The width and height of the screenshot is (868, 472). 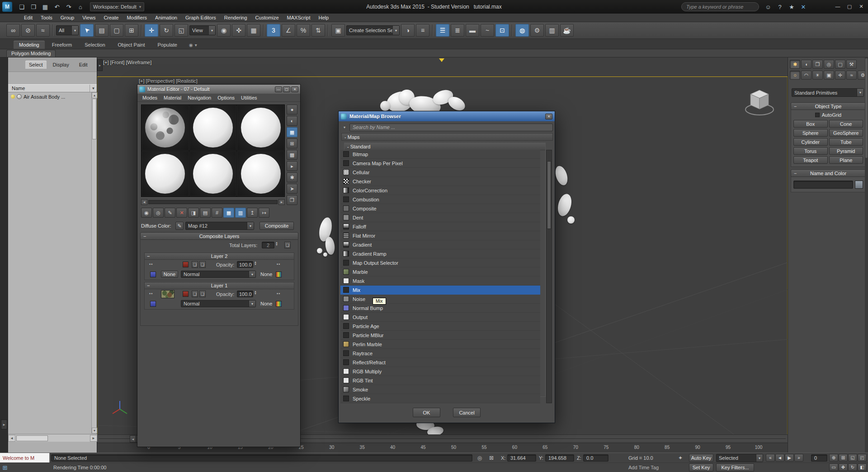 I want to click on material-editor-menu-modes: Modes, so click(x=150, y=98).